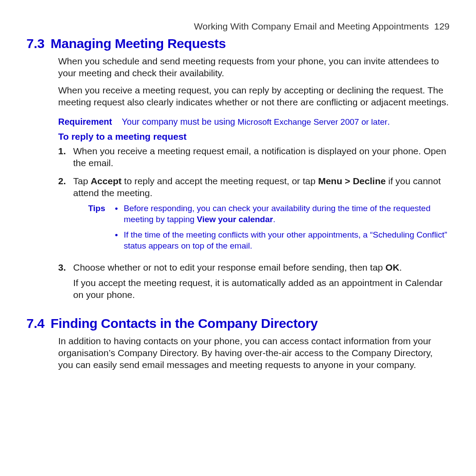  I want to click on requirement-row: Requirement Your company must be using M…, so click(254, 122).